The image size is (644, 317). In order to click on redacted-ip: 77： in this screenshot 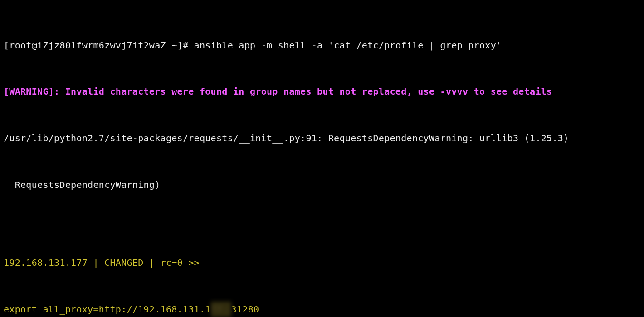, I will do `click(221, 309)`.